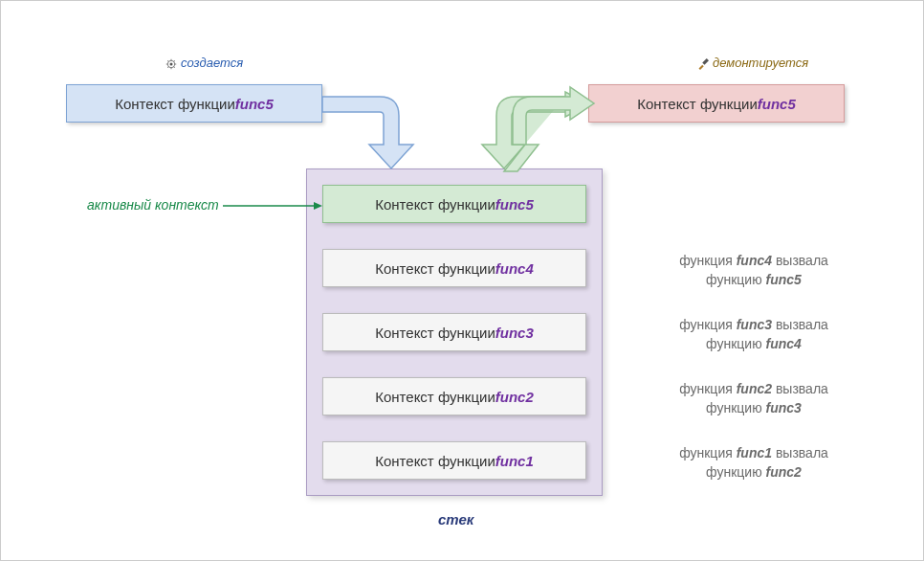 The image size is (924, 561). Describe the element at coordinates (515, 333) in the screenshot. I see `context-funcname: func3` at that location.